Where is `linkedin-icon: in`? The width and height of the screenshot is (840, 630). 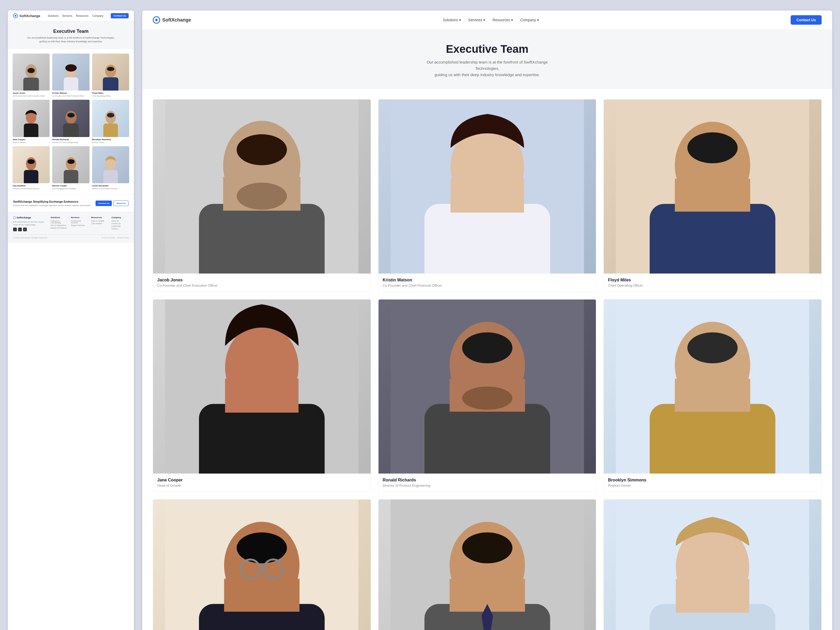 linkedin-icon: in is located at coordinates (25, 229).